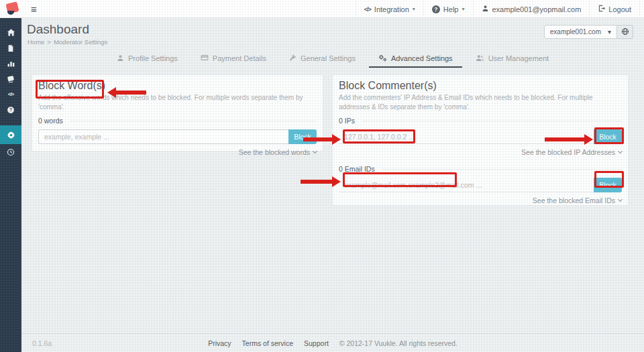  I want to click on block-words-panel: Block Word(s) Add the offensive words wh…, so click(177, 113).